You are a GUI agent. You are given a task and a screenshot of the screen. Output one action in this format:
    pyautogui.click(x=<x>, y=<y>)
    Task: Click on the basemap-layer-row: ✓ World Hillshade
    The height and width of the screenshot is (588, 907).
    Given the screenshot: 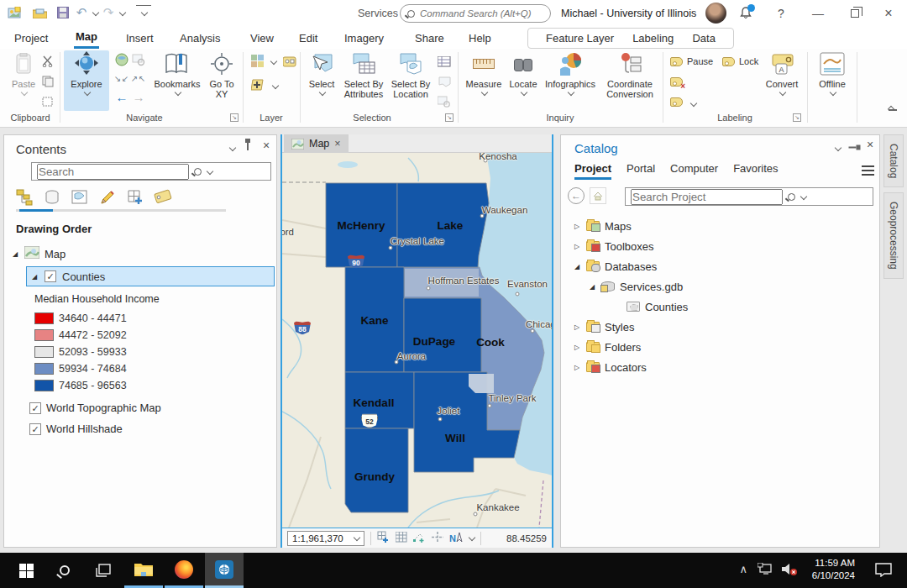 What is the action you would take?
    pyautogui.click(x=151, y=428)
    